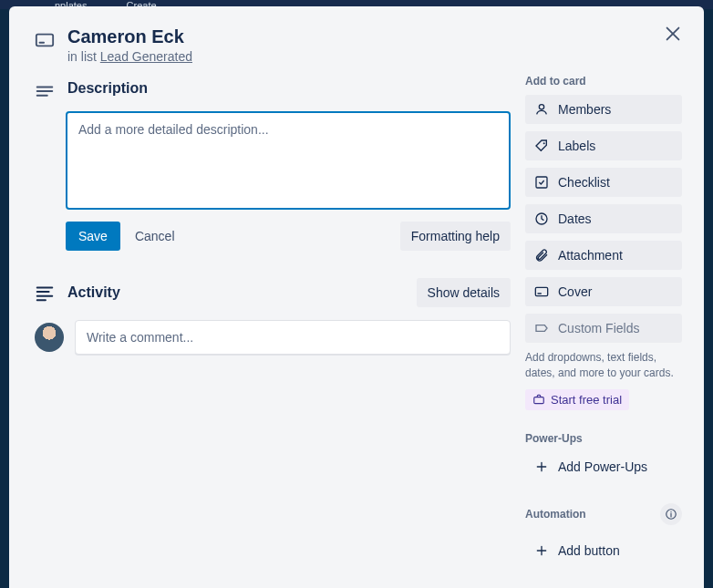 Image resolution: width=713 pixels, height=588 pixels. I want to click on cover-button: Cover, so click(604, 292).